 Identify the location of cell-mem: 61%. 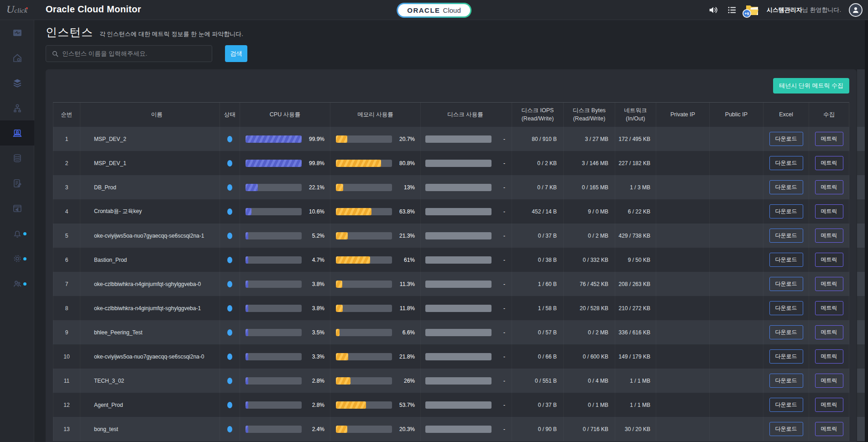
(376, 260).